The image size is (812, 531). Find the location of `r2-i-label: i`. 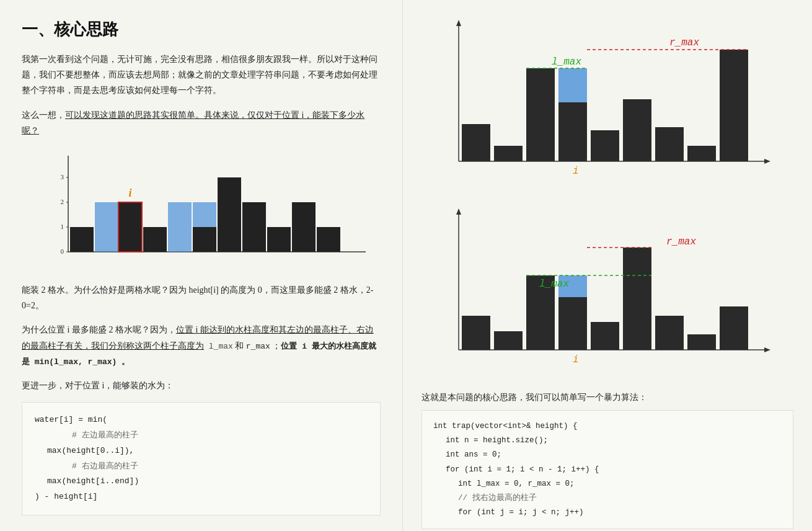

r2-i-label: i is located at coordinates (576, 360).